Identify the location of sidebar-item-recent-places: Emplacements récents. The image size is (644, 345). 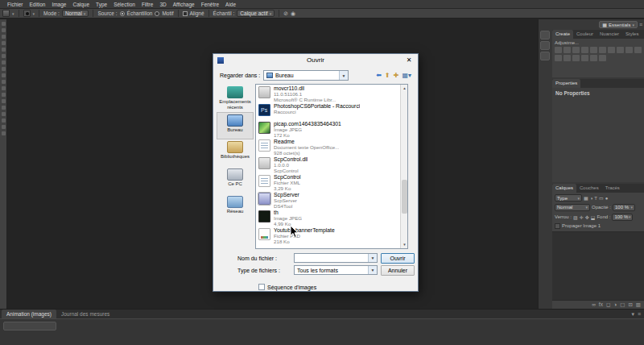
(235, 98).